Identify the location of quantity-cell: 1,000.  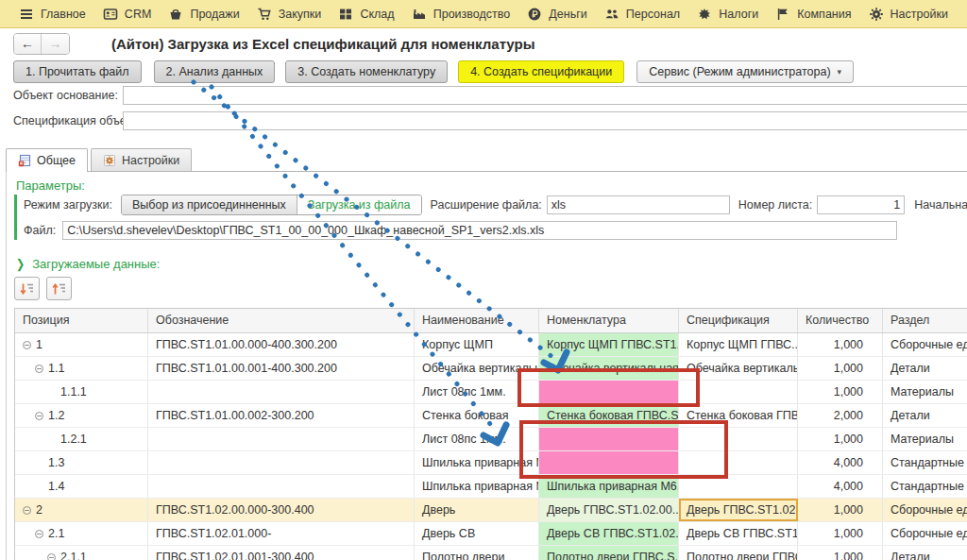
(840, 345).